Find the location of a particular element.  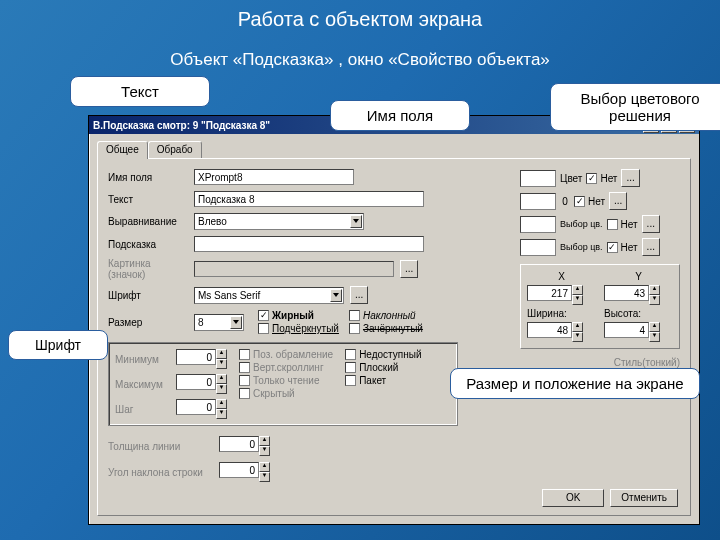

tab-handlers: Обрабо is located at coordinates (175, 150).